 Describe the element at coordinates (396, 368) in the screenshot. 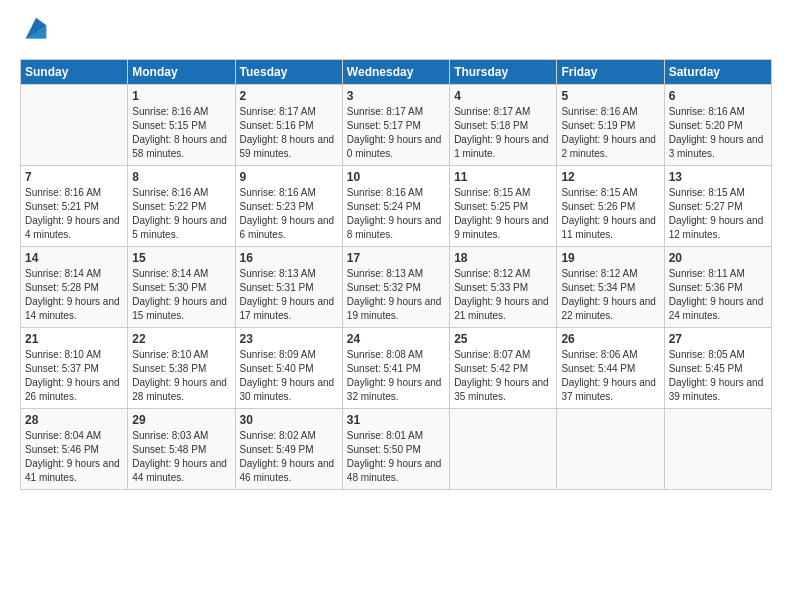

I see `calendar-cell: 24Sunrise: 8:08 AMSunset: 5:41 PMDayligh…` at that location.